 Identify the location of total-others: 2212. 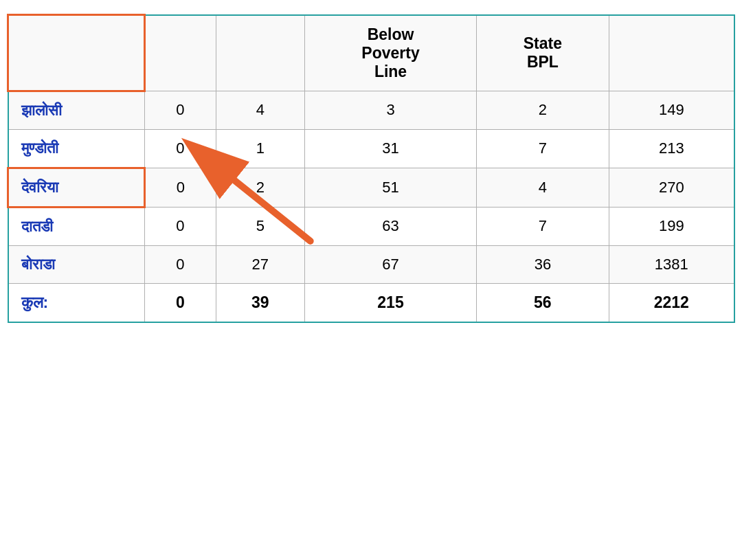
(672, 302).